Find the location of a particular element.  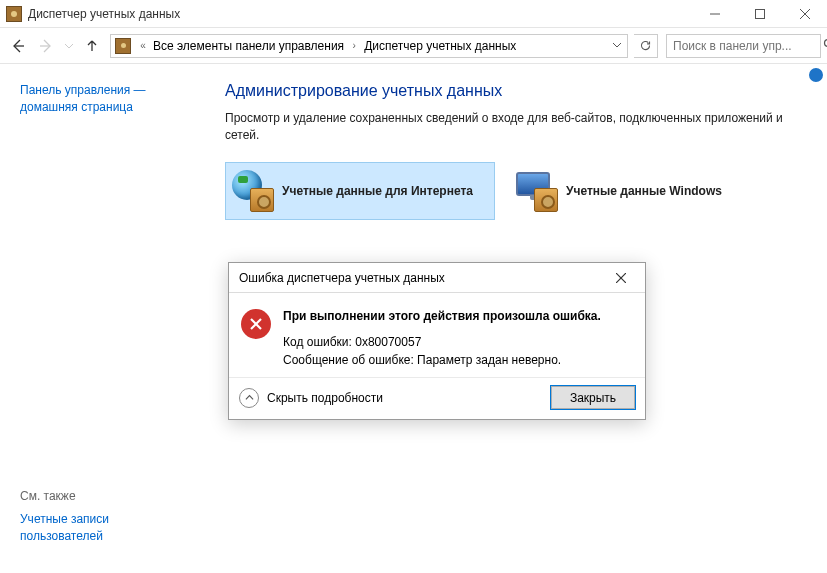

window-title: Диспетчер учетных данных is located at coordinates (360, 14).